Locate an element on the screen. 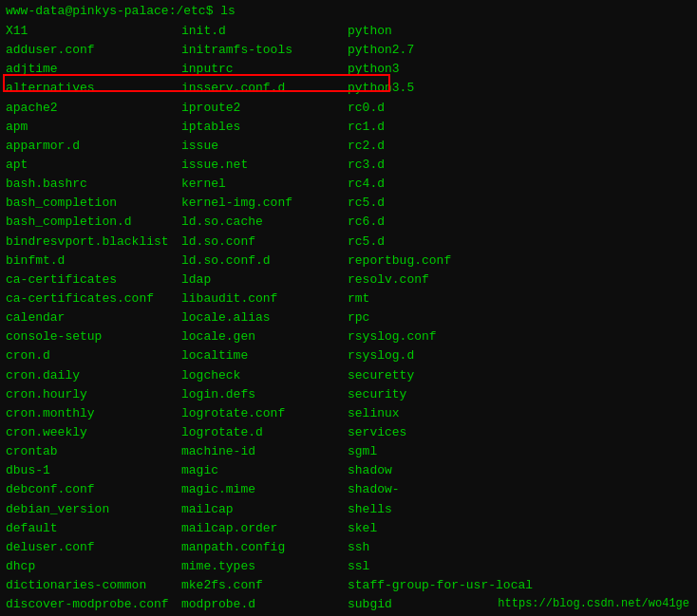 This screenshot has width=697, height=616. ls-cell: ldap is located at coordinates (264, 280).